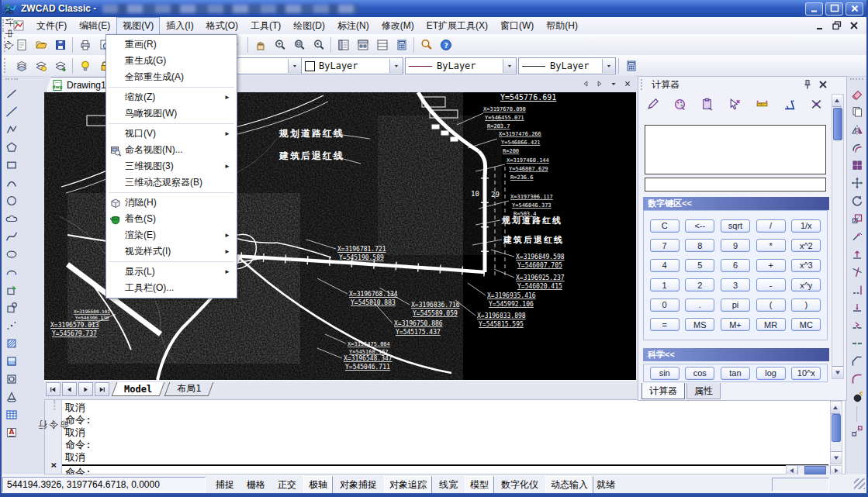  I want to click on toggle-模型: 模型, so click(479, 485).